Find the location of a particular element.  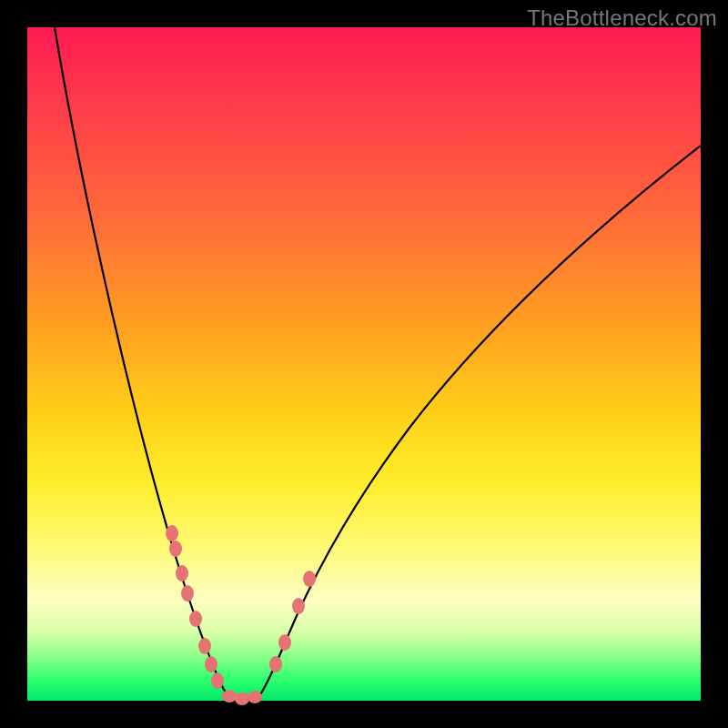

bottom-dots is located at coordinates (242, 697).